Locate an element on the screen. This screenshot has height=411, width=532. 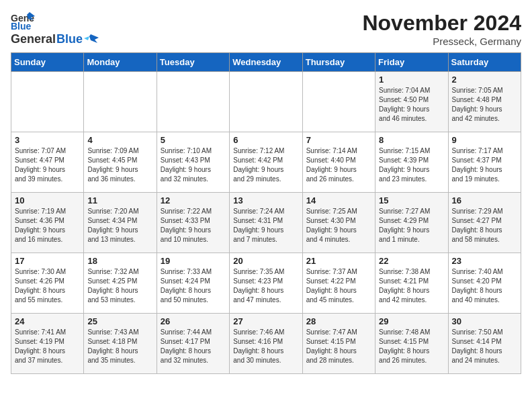
day-number: 1 is located at coordinates (411, 79).